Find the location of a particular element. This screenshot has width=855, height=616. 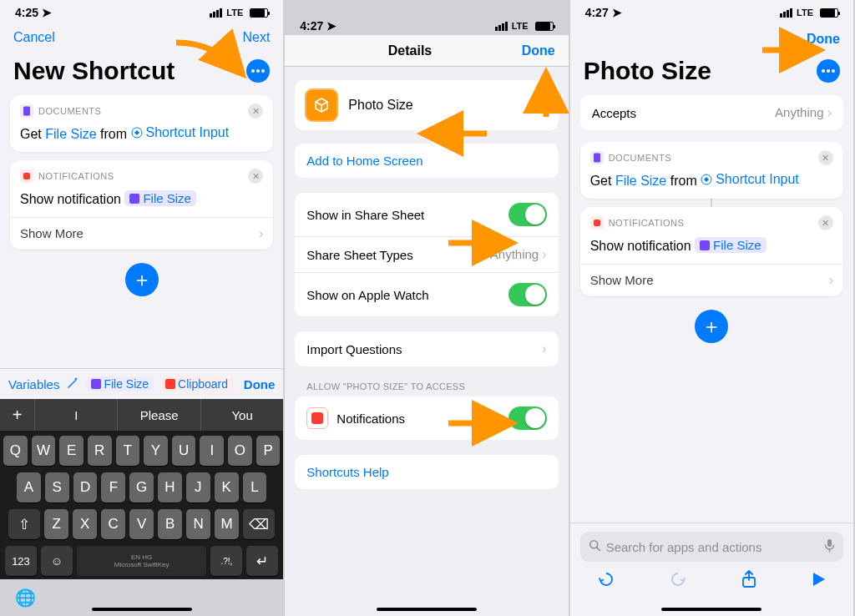

notifications-permission-row: Notifications is located at coordinates (426, 418).